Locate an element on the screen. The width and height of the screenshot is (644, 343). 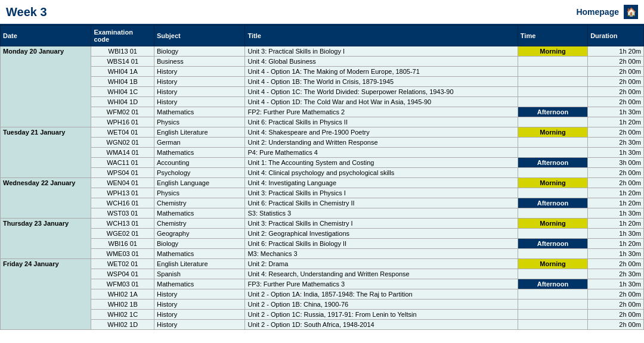
exam-code: WHI02 1D is located at coordinates (123, 325).